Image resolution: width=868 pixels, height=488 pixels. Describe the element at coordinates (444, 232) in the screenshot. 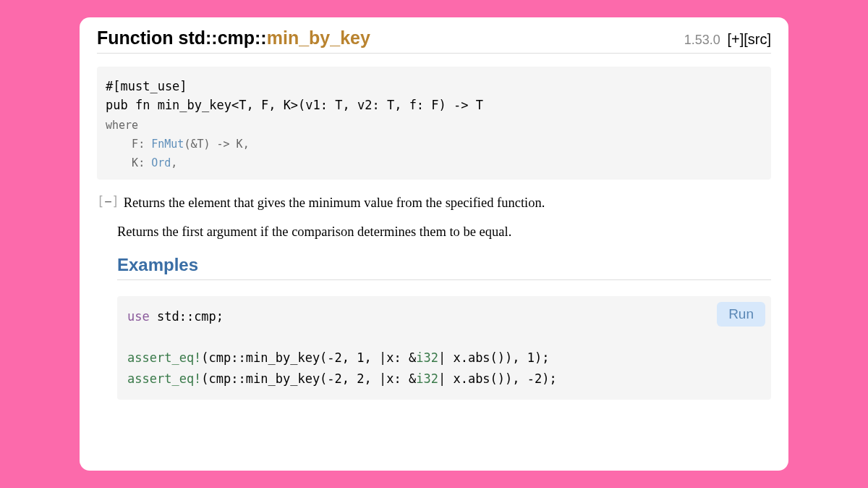

I see `desc-p2: Returns the first argument if the compar…` at that location.